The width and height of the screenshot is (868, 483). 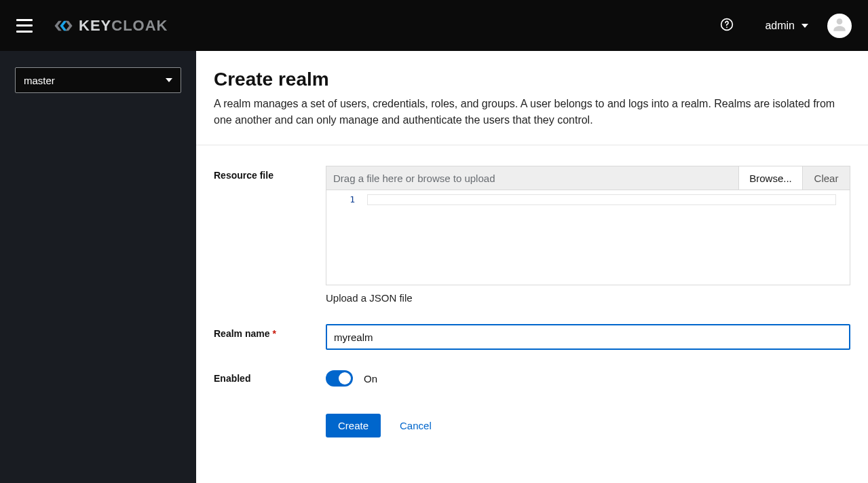 I want to click on page-description: A realm manages a set of users, credenti…, so click(x=532, y=112).